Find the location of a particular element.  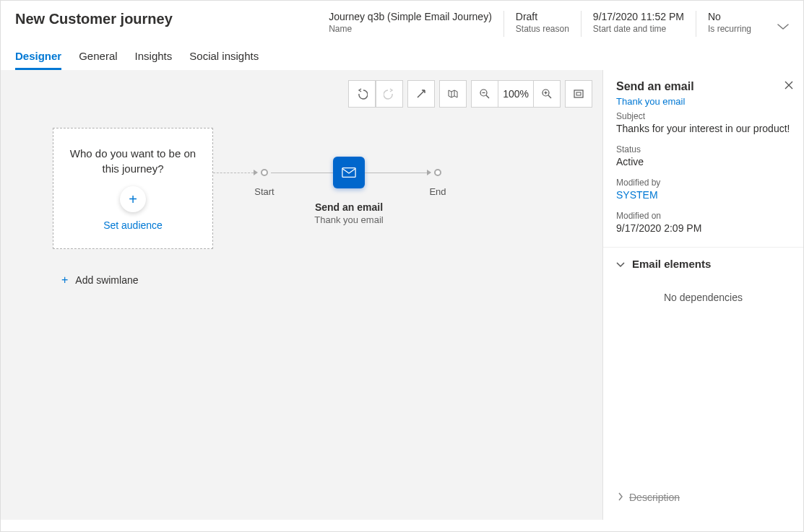

journey-flow: Start Send an email Thank you email End is located at coordinates (329, 173).